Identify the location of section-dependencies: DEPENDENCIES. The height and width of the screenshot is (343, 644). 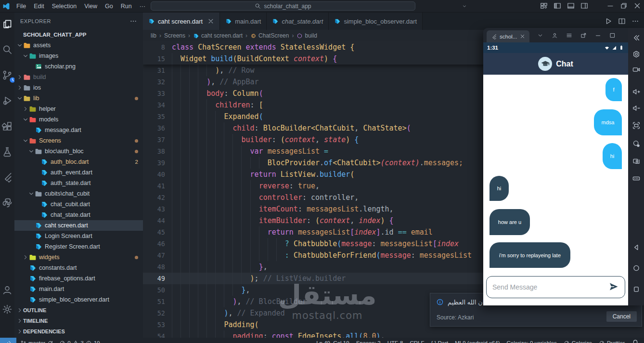
(79, 331).